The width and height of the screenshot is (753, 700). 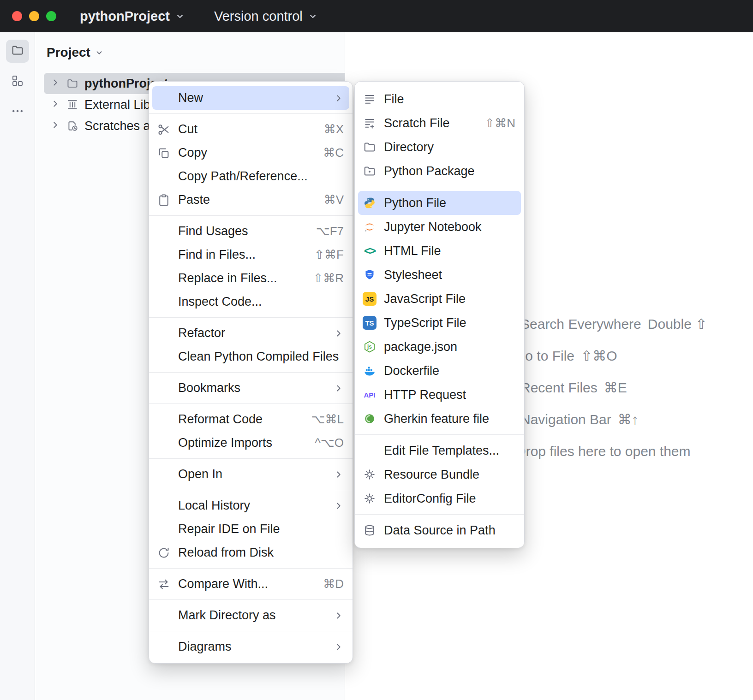 I want to click on menu-item-diagrams: Diagrams, so click(x=251, y=647).